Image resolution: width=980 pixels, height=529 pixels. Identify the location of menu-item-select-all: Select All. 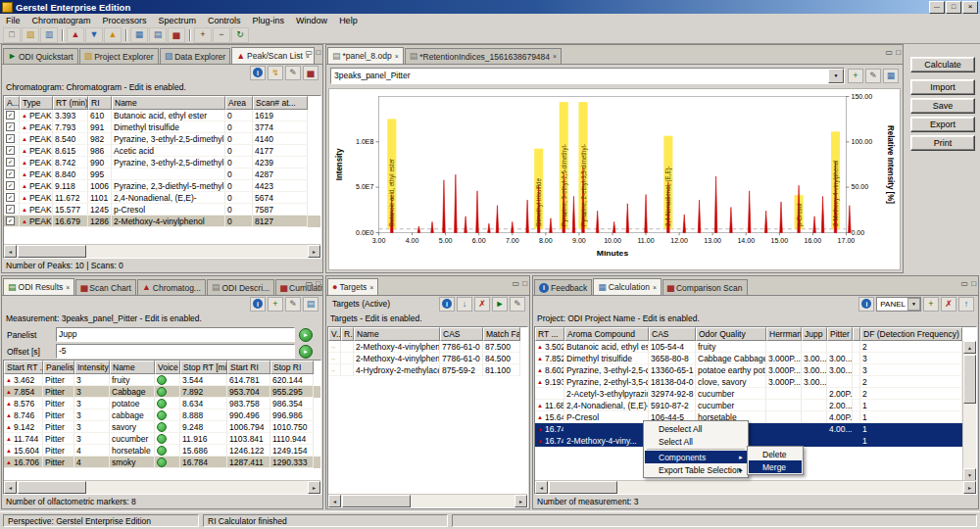
(696, 441).